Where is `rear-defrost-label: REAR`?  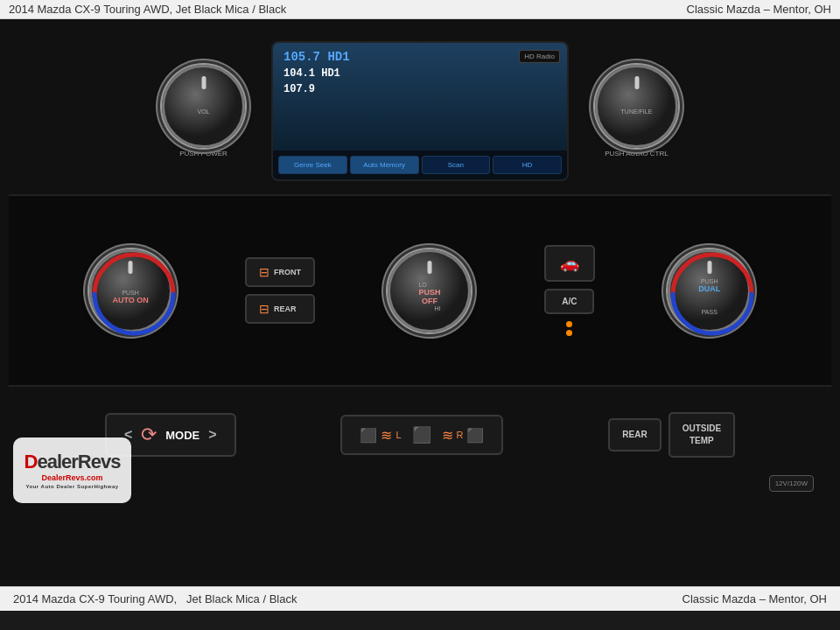 rear-defrost-label: REAR is located at coordinates (285, 309).